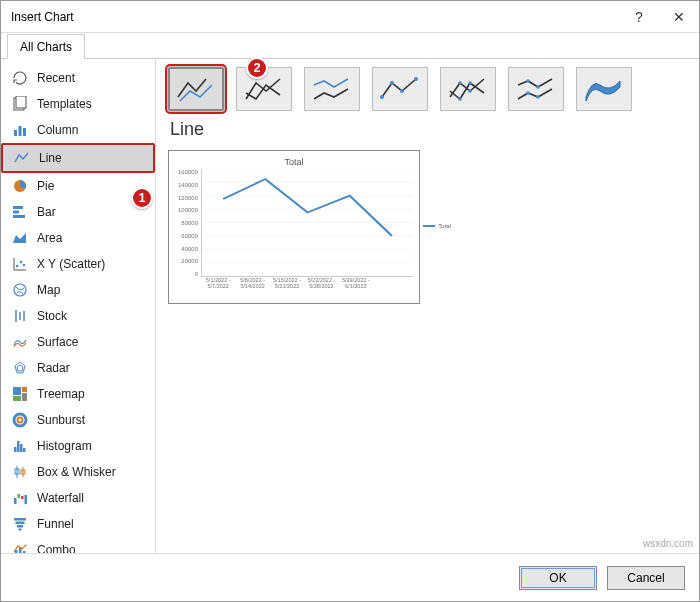  I want to click on column-icon, so click(20, 130).